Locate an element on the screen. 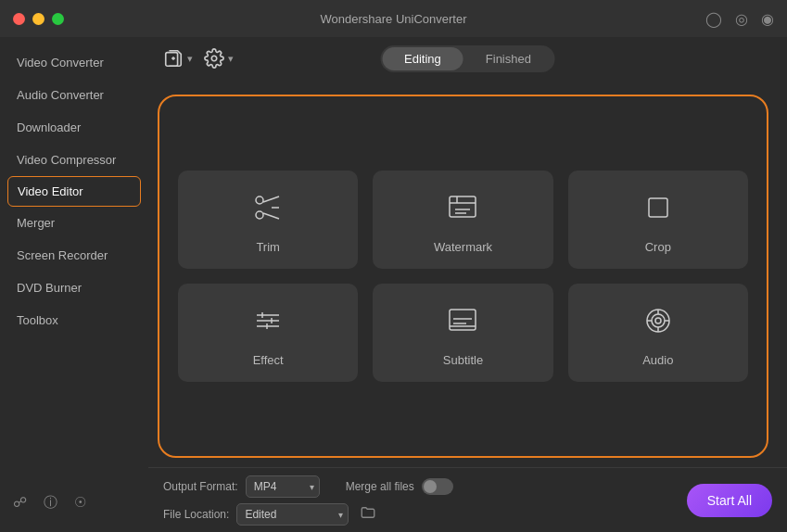 The image size is (787, 532). sidebar-bottom: ☍ ⓘ ☉ is located at coordinates (74, 502).